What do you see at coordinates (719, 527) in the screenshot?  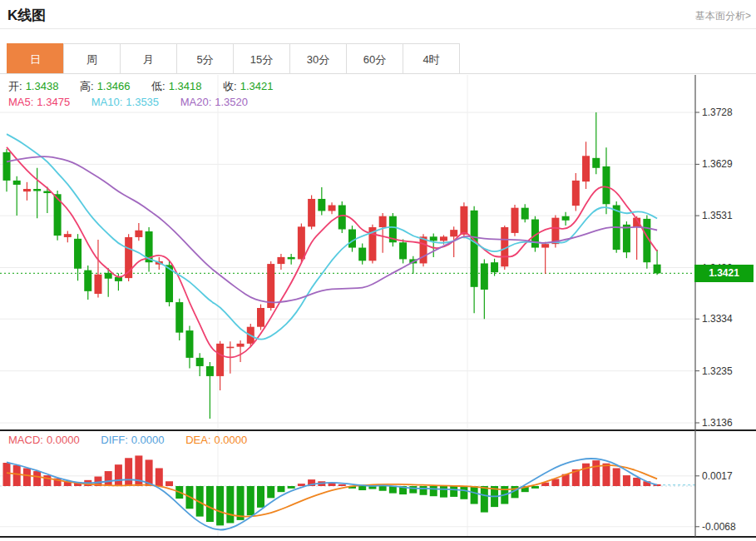 I see `svg-text: -0.0068` at bounding box center [719, 527].